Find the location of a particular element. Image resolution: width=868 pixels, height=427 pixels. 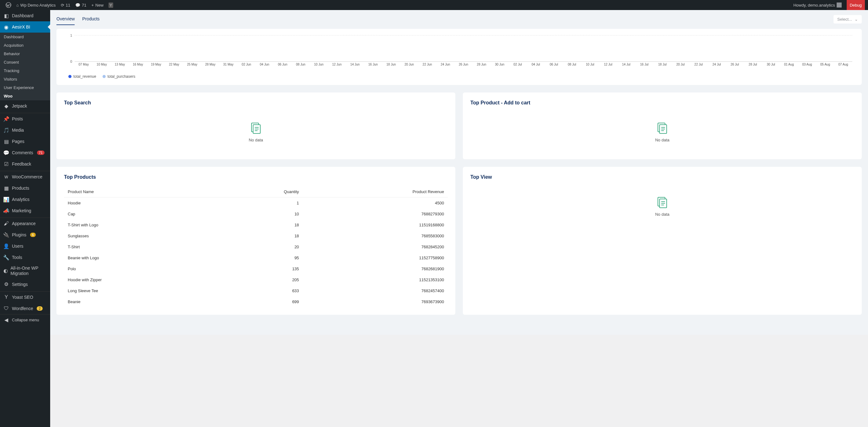

menu-marketing: 📣Marketing is located at coordinates (25, 211).